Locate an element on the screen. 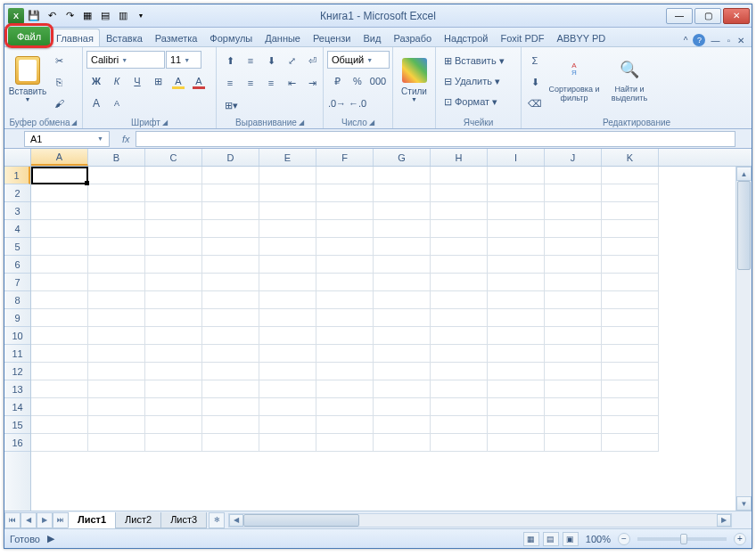  close-button: ✕ is located at coordinates (736, 16).